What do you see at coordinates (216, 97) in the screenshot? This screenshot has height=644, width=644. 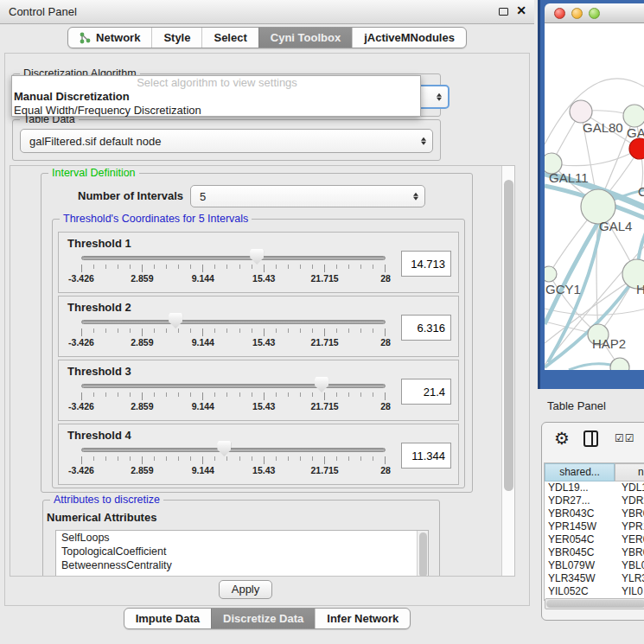 I see `dropdown-option-manual-discretization: Manual Discretization` at bounding box center [216, 97].